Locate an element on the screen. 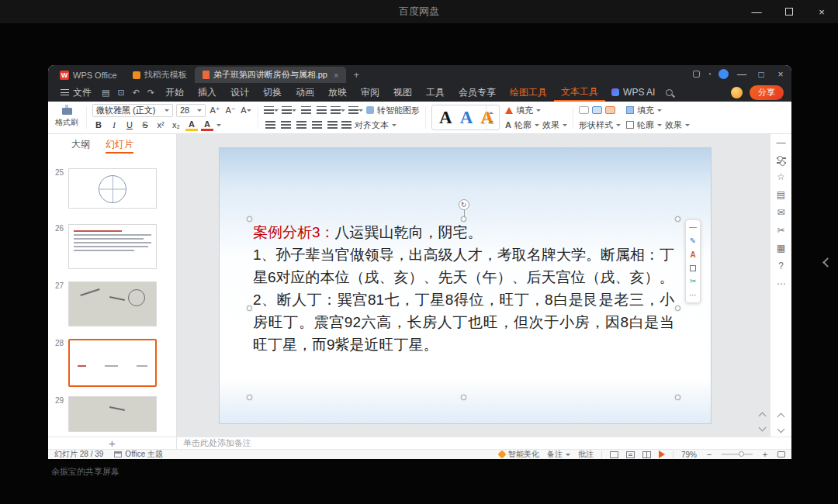  line-spacing-button is located at coordinates (355, 110).